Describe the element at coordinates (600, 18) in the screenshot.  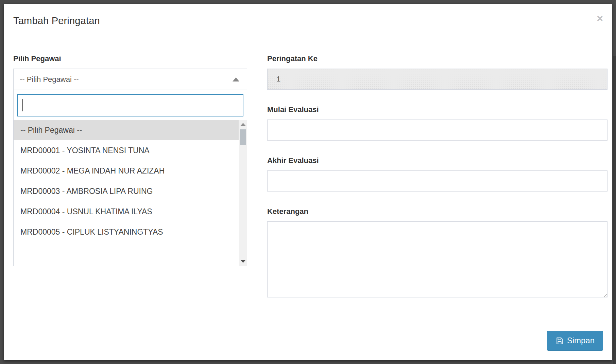
I see `close-button: ×` at that location.